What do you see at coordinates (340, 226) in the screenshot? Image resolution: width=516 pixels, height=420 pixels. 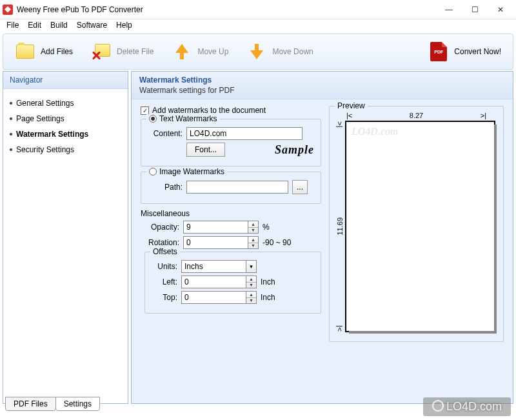 I see `ruler-left: >| 11.69 |<` at bounding box center [340, 226].